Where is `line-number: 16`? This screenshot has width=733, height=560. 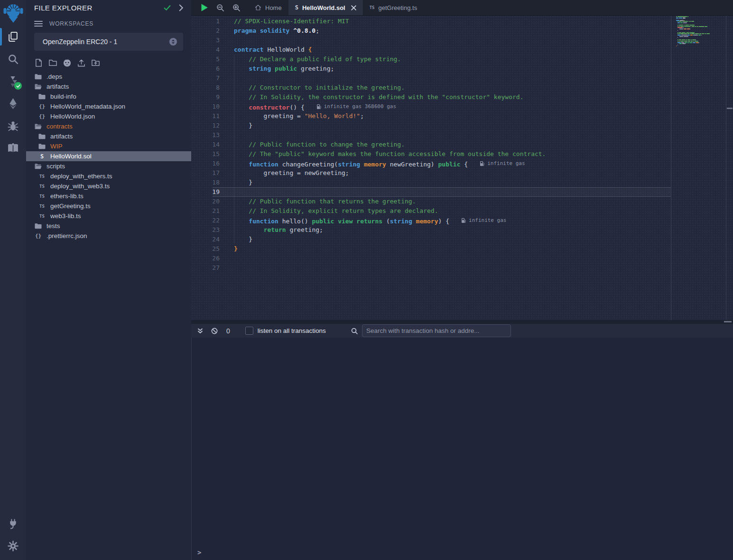
line-number: 16 is located at coordinates (205, 164).